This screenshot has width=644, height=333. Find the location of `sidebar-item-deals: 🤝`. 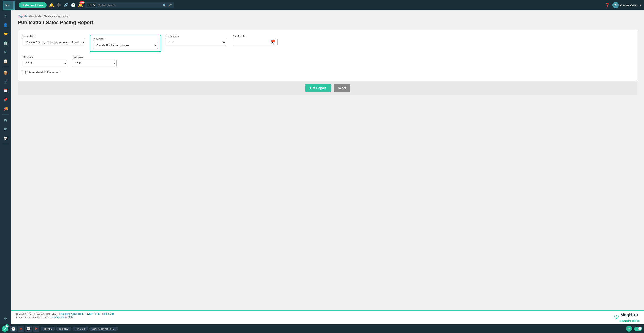

sidebar-item-deals: 🤝 is located at coordinates (6, 34).